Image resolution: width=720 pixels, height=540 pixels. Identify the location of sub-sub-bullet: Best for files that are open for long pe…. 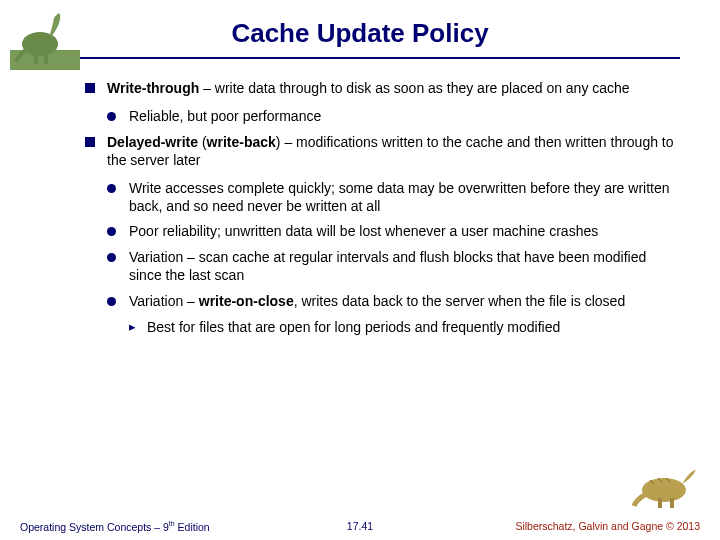
(404, 328).